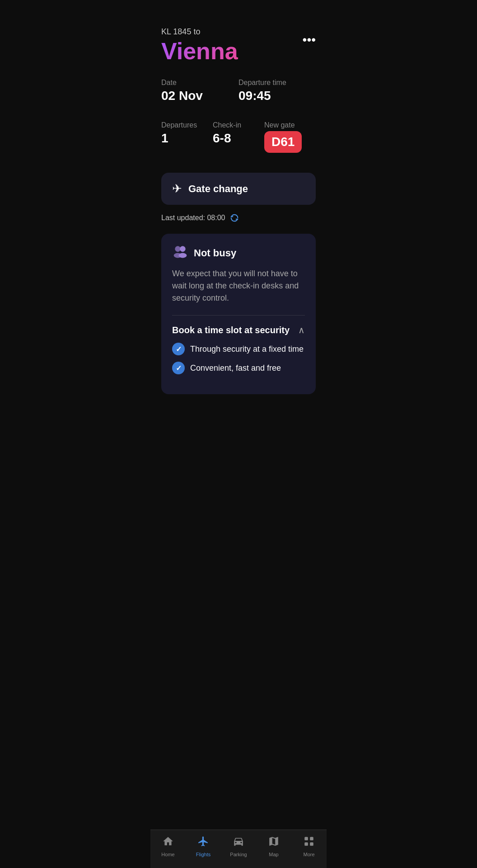 This screenshot has width=477, height=868. I want to click on chevron-up-icon: ∧, so click(302, 330).